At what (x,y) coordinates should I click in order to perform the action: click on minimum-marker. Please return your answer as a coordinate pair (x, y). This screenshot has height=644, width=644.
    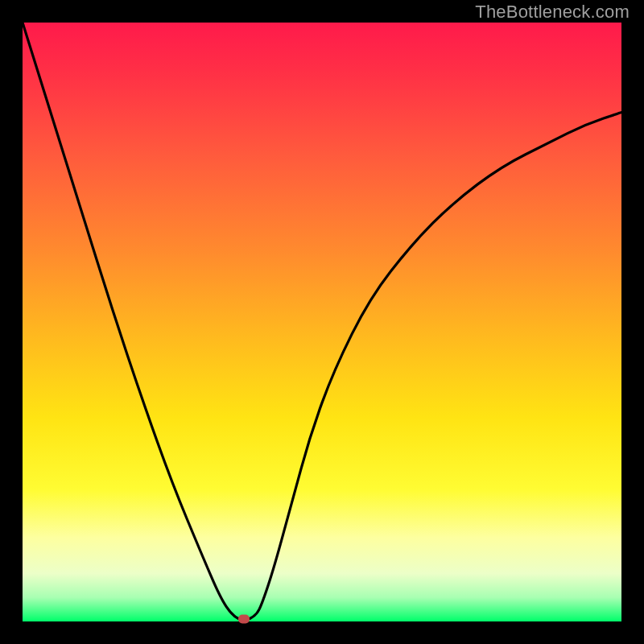
    Looking at the image, I should click on (244, 620).